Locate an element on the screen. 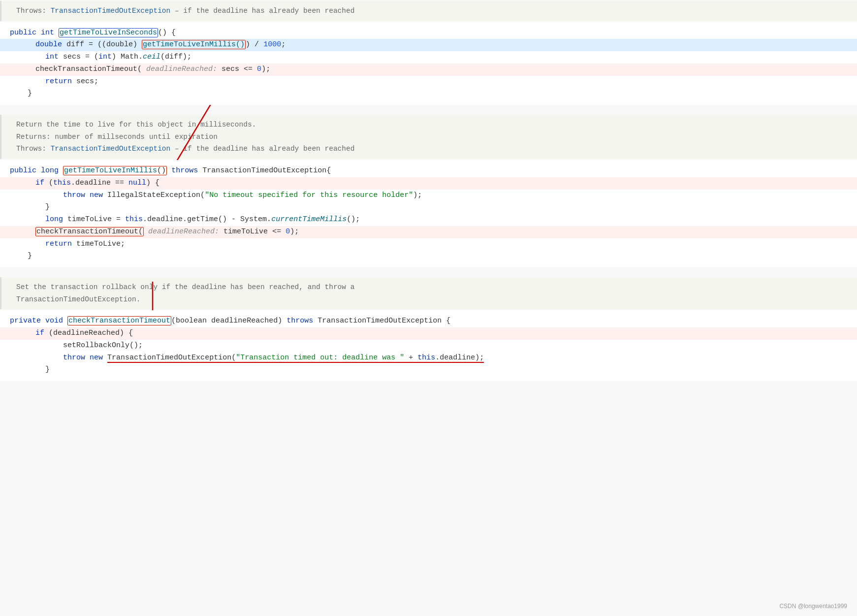 The width and height of the screenshot is (857, 616). doc3-line2: TransactionTimedOutException. is located at coordinates (78, 299).